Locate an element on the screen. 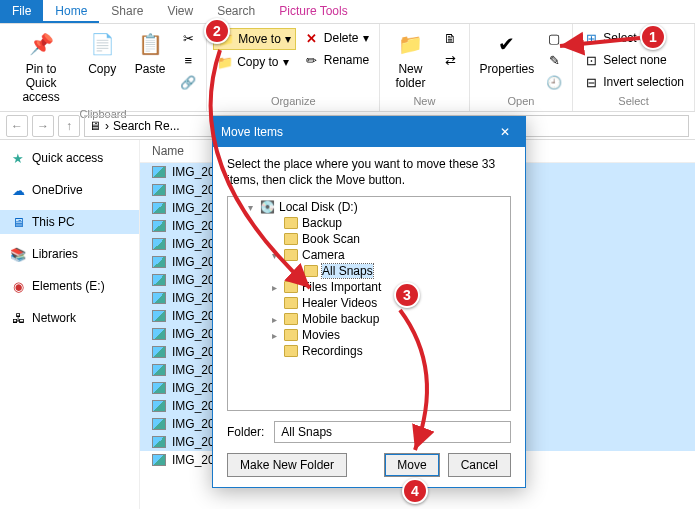 The image size is (695, 509). invert-selection-button: ⊟Invert selection is located at coordinates (634, 82).